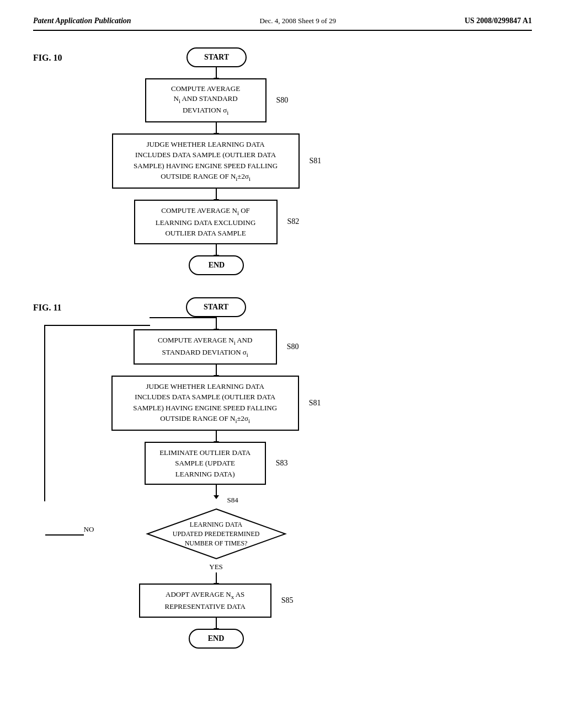 Image resolution: width=565 pixels, height=728 pixels. Describe the element at coordinates (216, 567) in the screenshot. I see `yes-label: YES` at that location.